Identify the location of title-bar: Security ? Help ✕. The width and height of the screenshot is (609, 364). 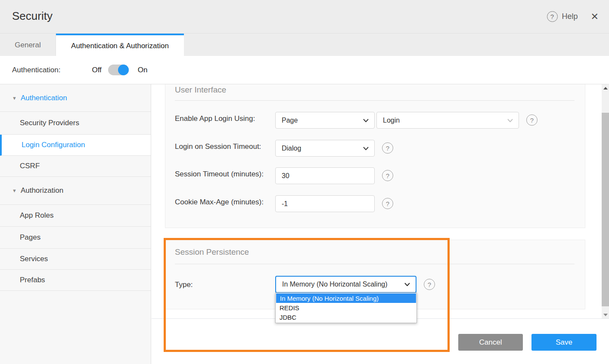
(304, 16).